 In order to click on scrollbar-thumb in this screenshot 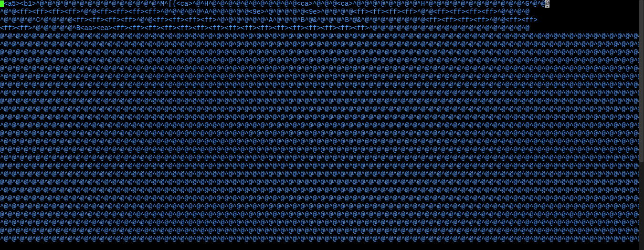, I will do `click(642, 81)`.